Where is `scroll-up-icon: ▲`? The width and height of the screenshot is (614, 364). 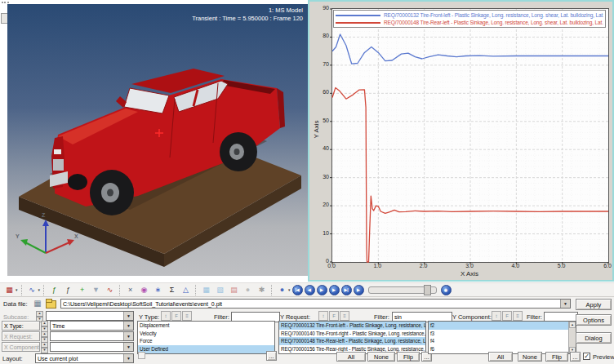
scroll-up-icon: ▲ is located at coordinates (572, 325).